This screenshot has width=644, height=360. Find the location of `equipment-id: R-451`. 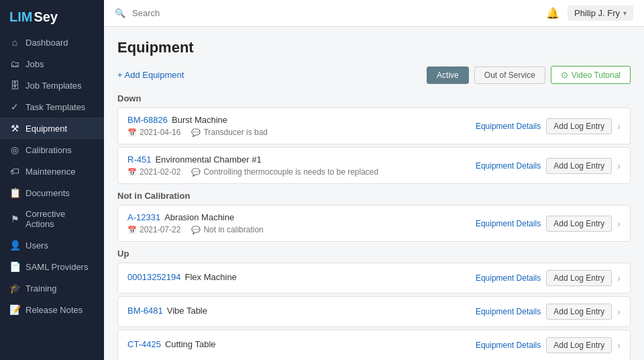

equipment-id: R-451 is located at coordinates (140, 160).